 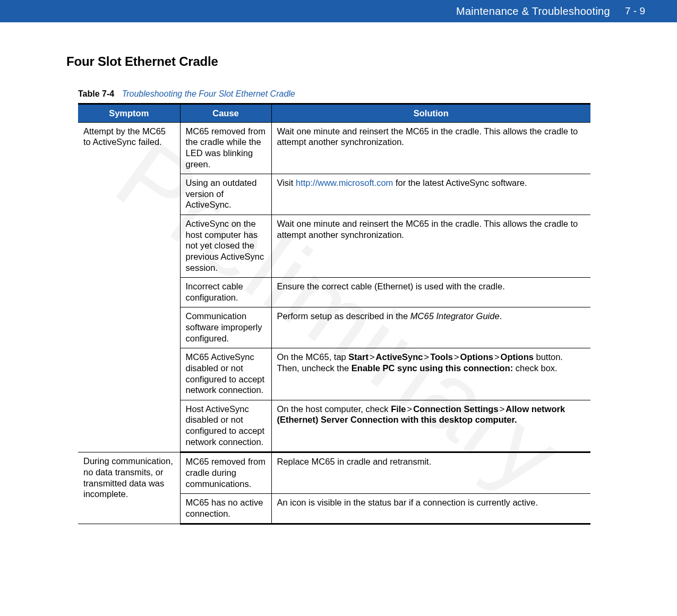 What do you see at coordinates (431, 509) in the screenshot?
I see `cell-solution: An icon is visible in the status bar if …` at bounding box center [431, 509].